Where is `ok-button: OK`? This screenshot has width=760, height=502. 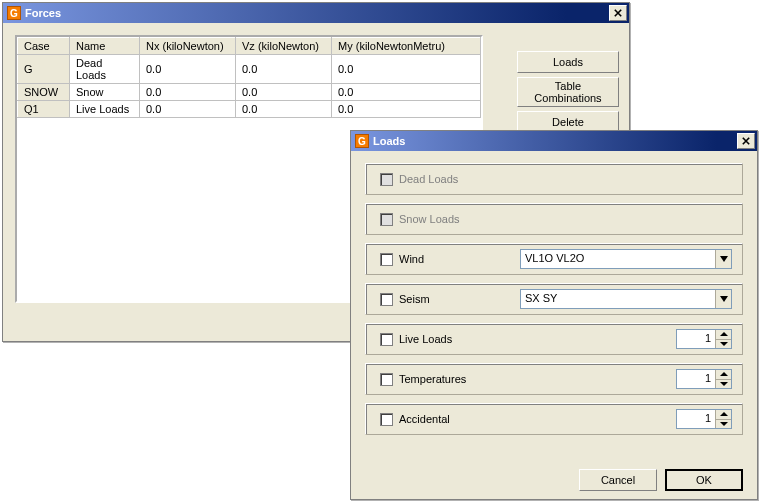
ok-button: OK is located at coordinates (704, 480).